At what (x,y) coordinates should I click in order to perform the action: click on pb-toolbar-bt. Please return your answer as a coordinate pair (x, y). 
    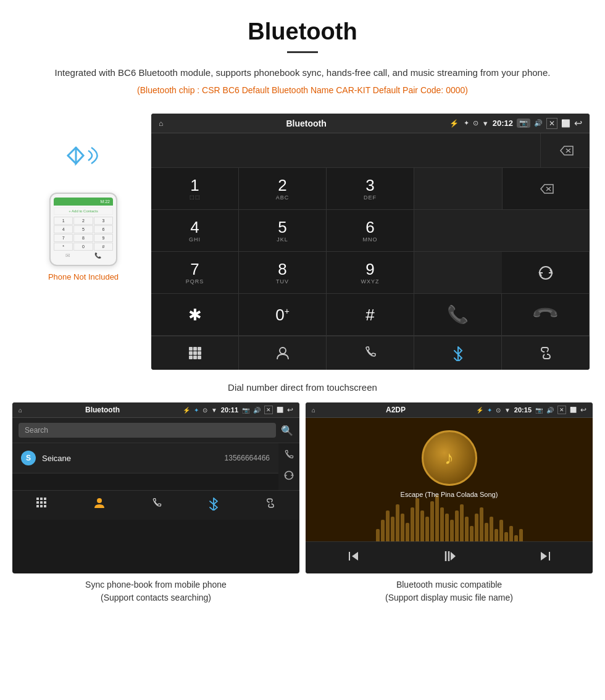
    Looking at the image, I should click on (214, 505).